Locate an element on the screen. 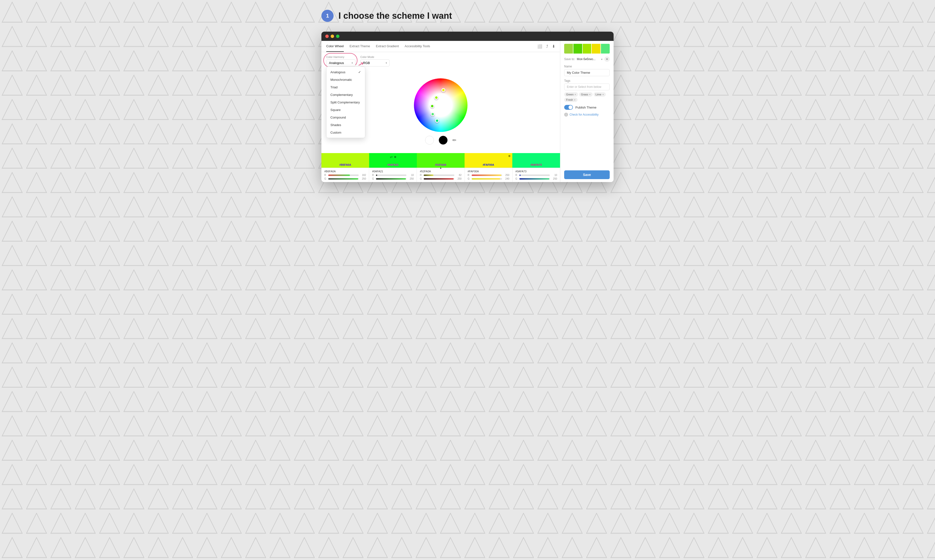 This screenshot has width=935, height=560. r-value-2: 10 is located at coordinates (411, 175).